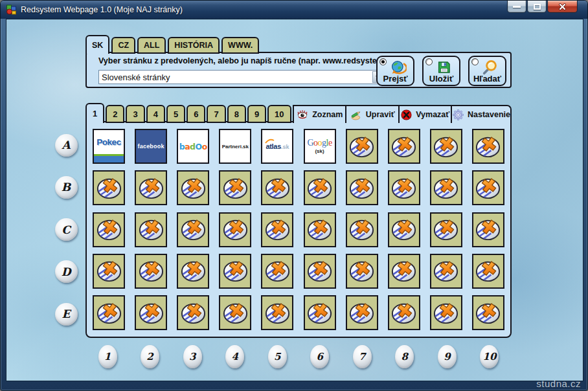 The width and height of the screenshot is (588, 391). Describe the element at coordinates (299, 271) in the screenshot. I see `grid-row-d` at that location.